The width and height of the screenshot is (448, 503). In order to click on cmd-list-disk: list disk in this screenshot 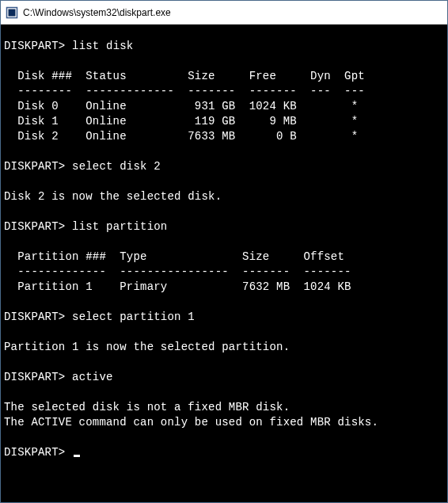, I will do `click(103, 46)`.